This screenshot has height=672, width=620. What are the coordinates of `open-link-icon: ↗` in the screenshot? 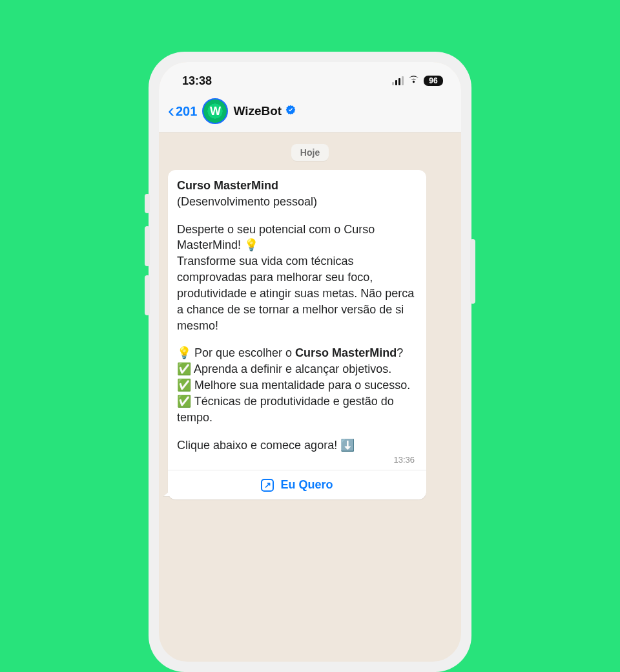 It's located at (267, 485).